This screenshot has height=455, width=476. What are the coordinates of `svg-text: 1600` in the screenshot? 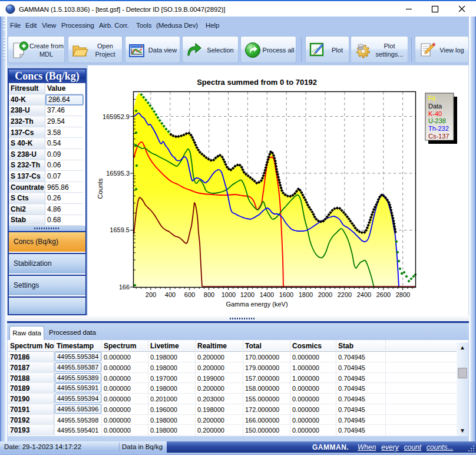 It's located at (286, 295).